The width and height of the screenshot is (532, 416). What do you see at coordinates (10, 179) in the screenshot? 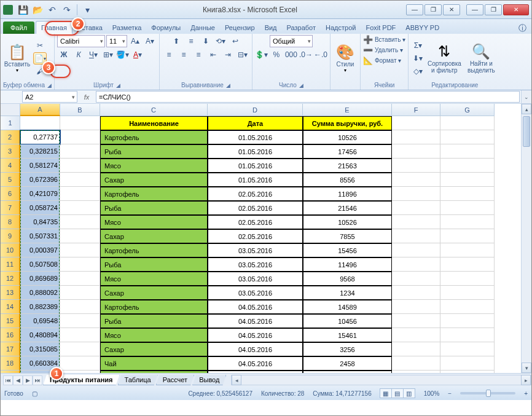
I see `row-header-5: 5` at bounding box center [10, 179].